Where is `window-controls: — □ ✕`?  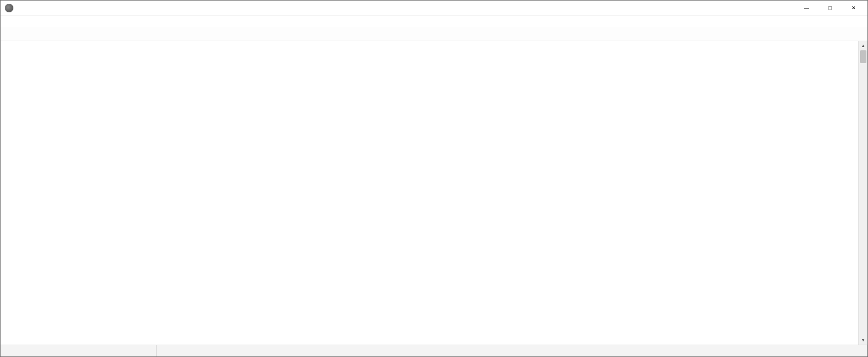
window-controls: — □ ✕ is located at coordinates (830, 8).